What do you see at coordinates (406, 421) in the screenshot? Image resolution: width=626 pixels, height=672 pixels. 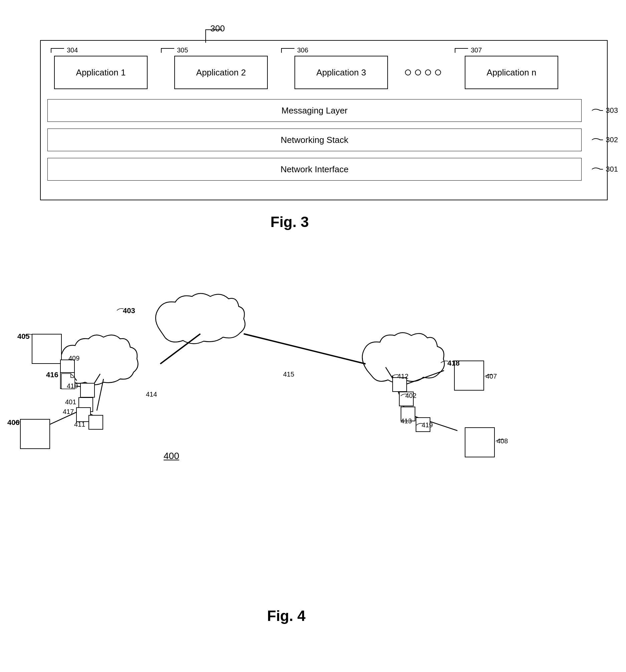 I see `ref-413: 413` at bounding box center [406, 421].